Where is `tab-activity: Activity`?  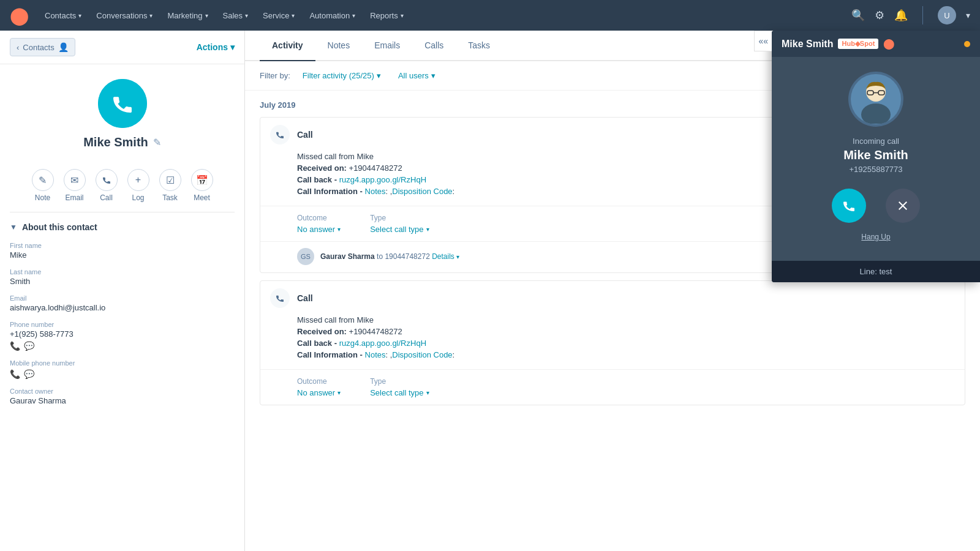
tab-activity: Activity is located at coordinates (288, 45).